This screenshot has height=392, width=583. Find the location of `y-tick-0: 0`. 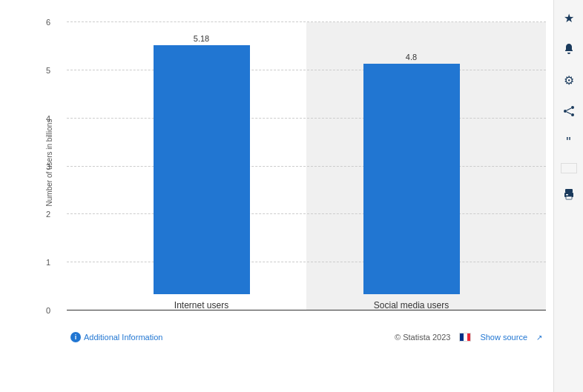

y-tick-0: 0 is located at coordinates (48, 310).